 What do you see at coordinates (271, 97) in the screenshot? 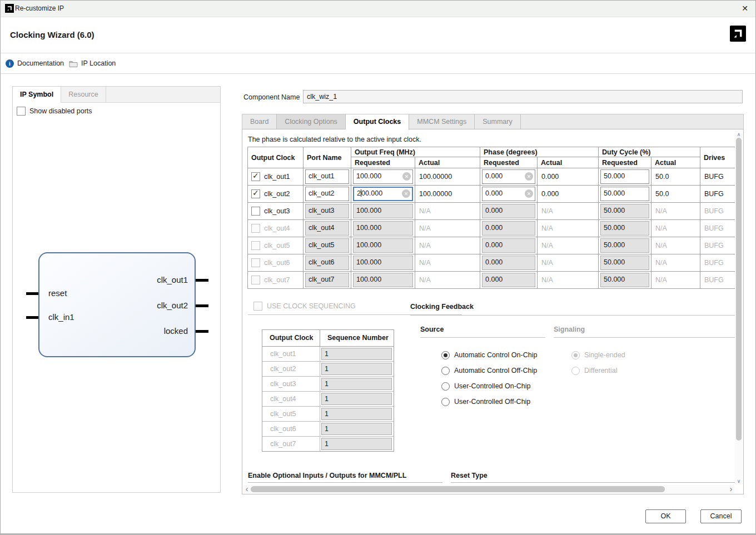
I see `component-name-label: Component Name` at bounding box center [271, 97].